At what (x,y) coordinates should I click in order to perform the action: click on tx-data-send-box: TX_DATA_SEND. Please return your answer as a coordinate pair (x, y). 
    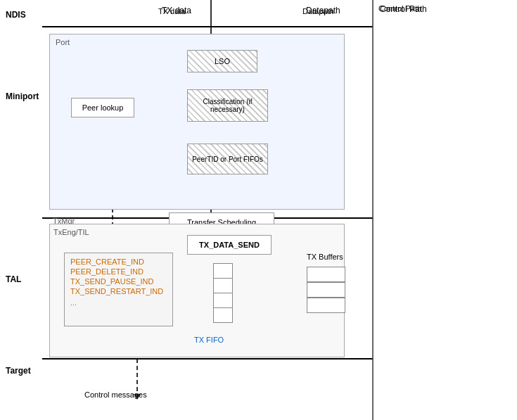
    Looking at the image, I should click on (229, 245).